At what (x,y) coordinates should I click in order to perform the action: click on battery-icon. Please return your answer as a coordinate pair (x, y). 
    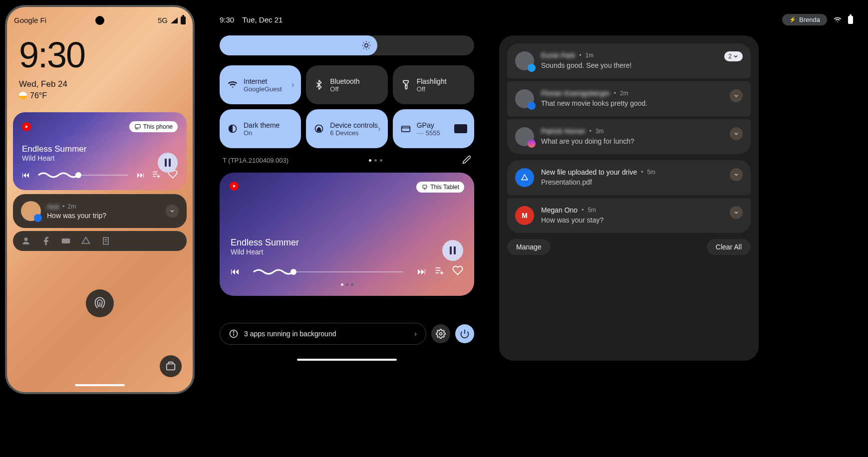
    Looking at the image, I should click on (183, 20).